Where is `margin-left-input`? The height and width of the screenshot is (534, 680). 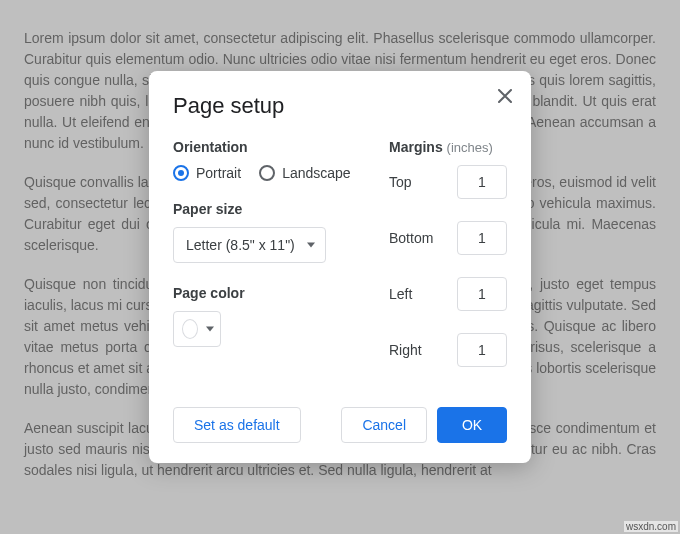 margin-left-input is located at coordinates (482, 294).